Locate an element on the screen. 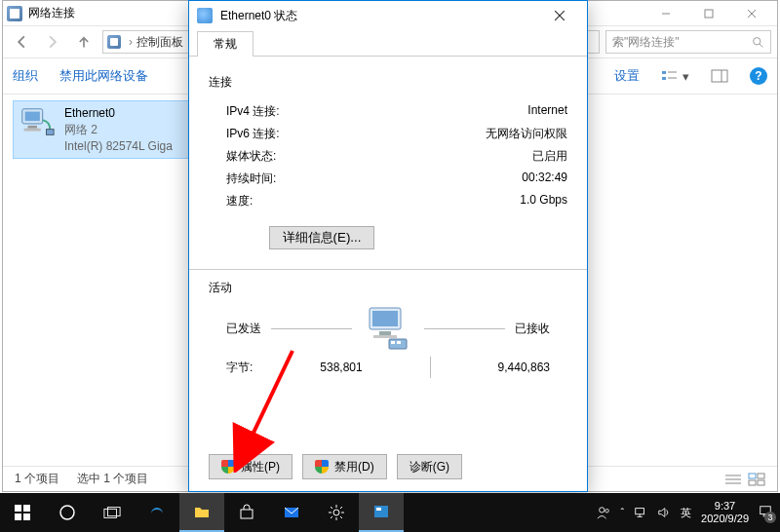 This screenshot has height=532, width=780. nav-forward-button is located at coordinates (53, 42).